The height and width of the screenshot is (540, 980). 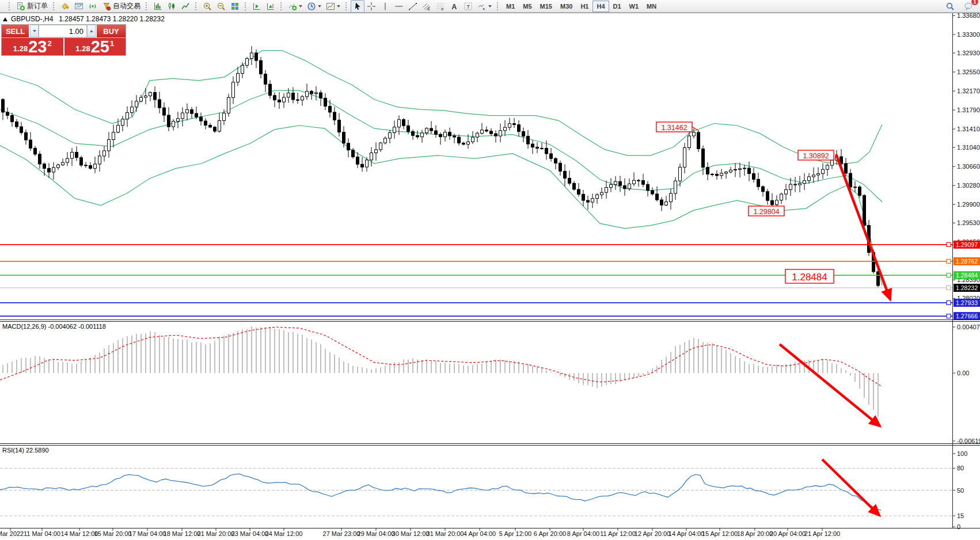 I want to click on timeframe-h1-button: H1, so click(x=584, y=6).